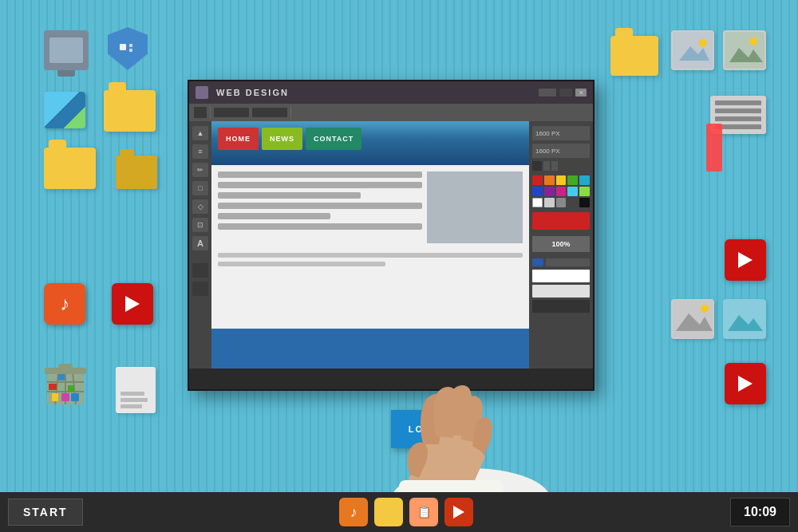 The height and width of the screenshot is (532, 798). What do you see at coordinates (563, 93) in the screenshot?
I see `window-controls: ✕` at bounding box center [563, 93].